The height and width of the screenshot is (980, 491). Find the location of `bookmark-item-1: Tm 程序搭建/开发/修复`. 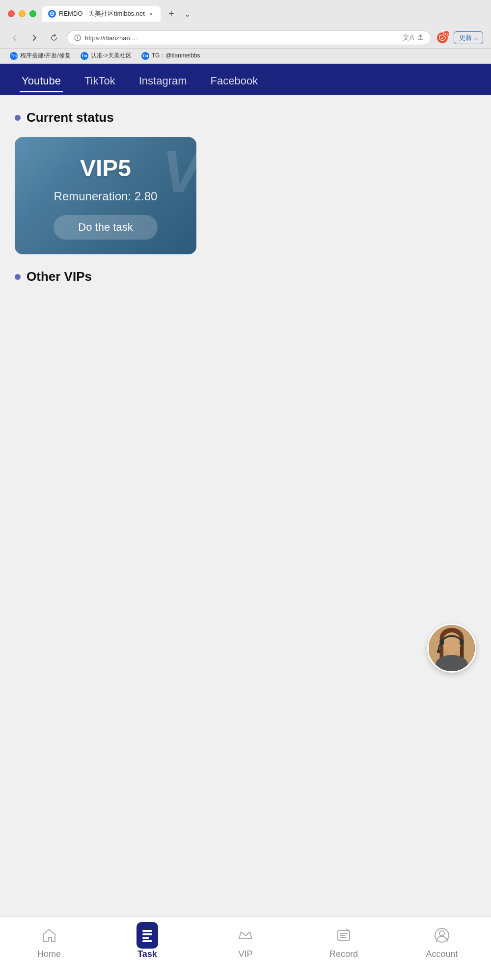

bookmark-item-1: Tm 程序搭建/开发/修复 is located at coordinates (40, 56).